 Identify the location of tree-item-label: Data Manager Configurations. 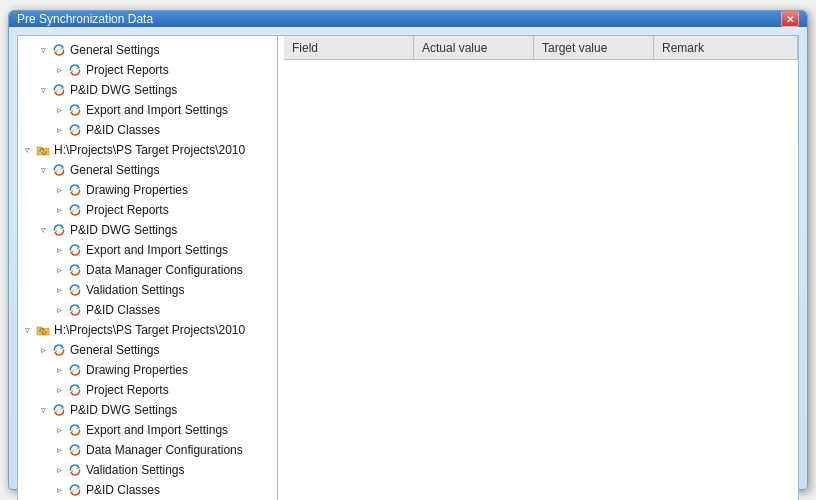
(164, 270).